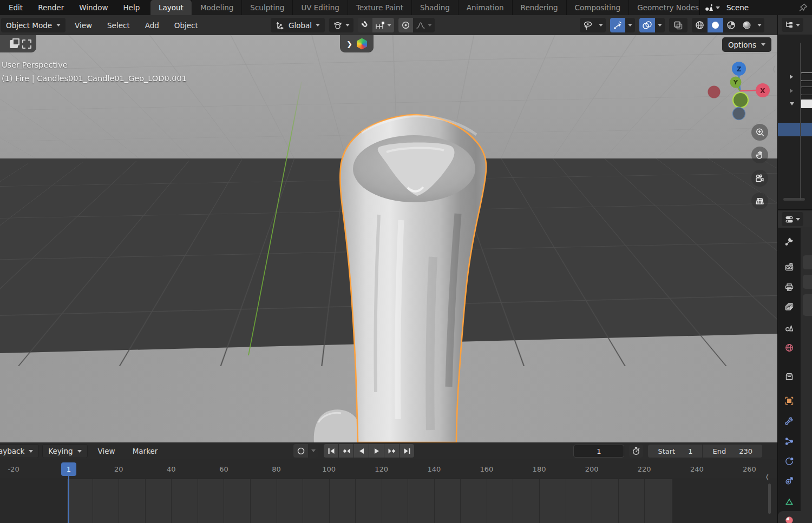 Image resolution: width=812 pixels, height=523 pixels. Describe the element at coordinates (598, 8) in the screenshot. I see `workspace-tab-compositing: Compositing` at that location.